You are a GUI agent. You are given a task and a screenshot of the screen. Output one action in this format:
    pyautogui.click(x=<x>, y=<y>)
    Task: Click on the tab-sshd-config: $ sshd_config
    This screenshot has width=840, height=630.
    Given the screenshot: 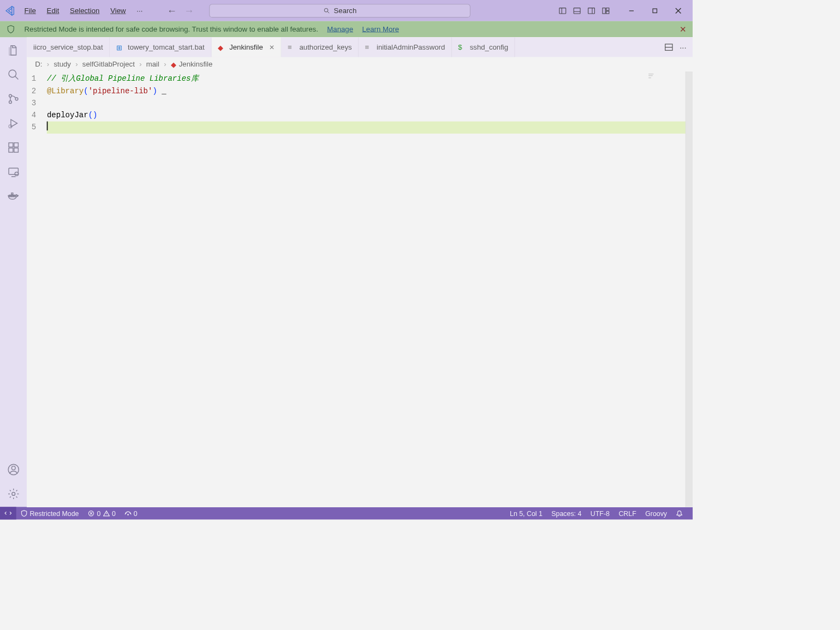 What is the action you would take?
    pyautogui.click(x=484, y=47)
    